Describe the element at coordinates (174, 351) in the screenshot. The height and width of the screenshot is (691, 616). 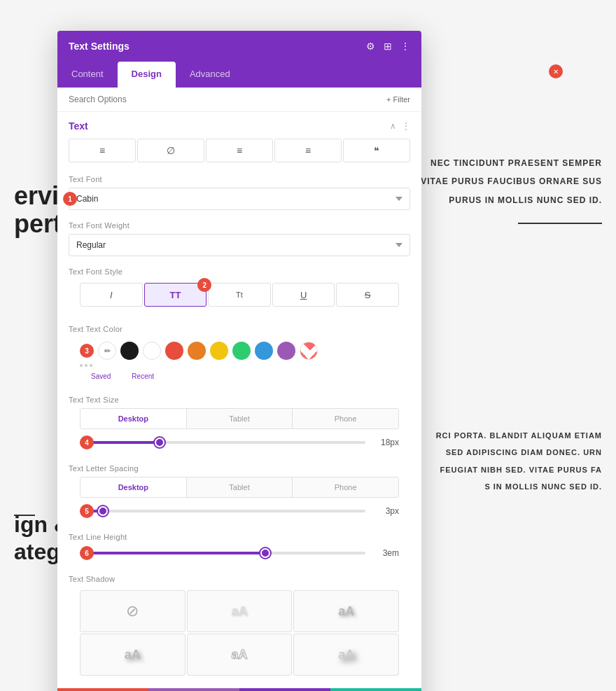
I see `color-red` at that location.